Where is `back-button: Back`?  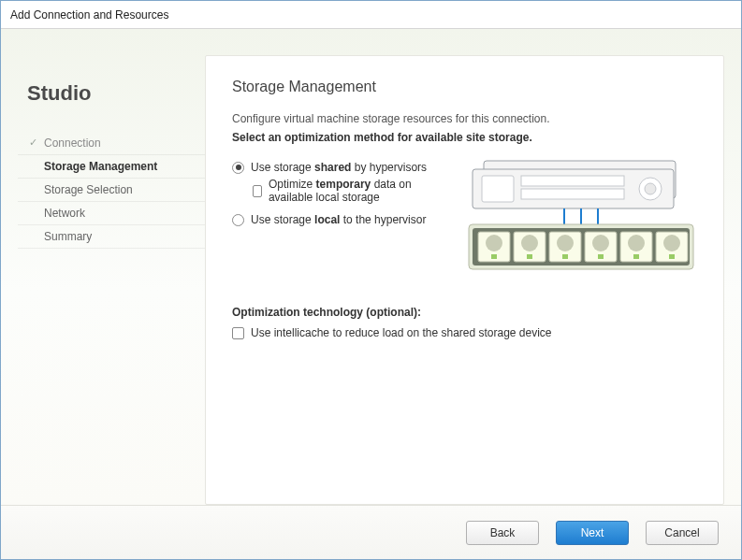 back-button: Back is located at coordinates (502, 533).